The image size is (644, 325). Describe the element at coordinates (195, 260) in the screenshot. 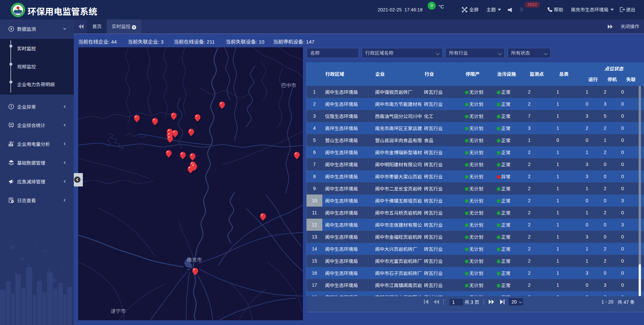

I see `svg-text: 南充市` at that location.